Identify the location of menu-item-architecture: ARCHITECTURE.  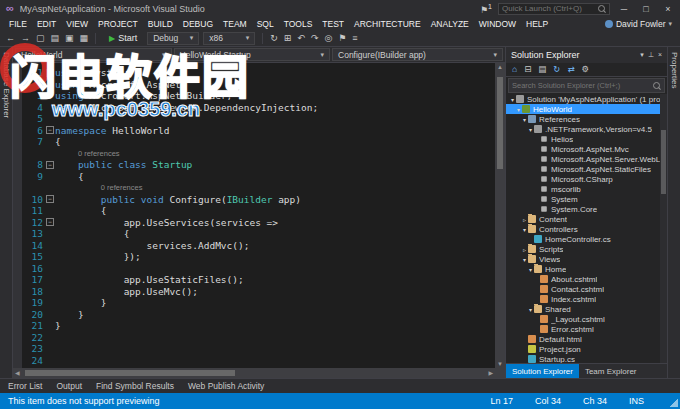
(388, 24).